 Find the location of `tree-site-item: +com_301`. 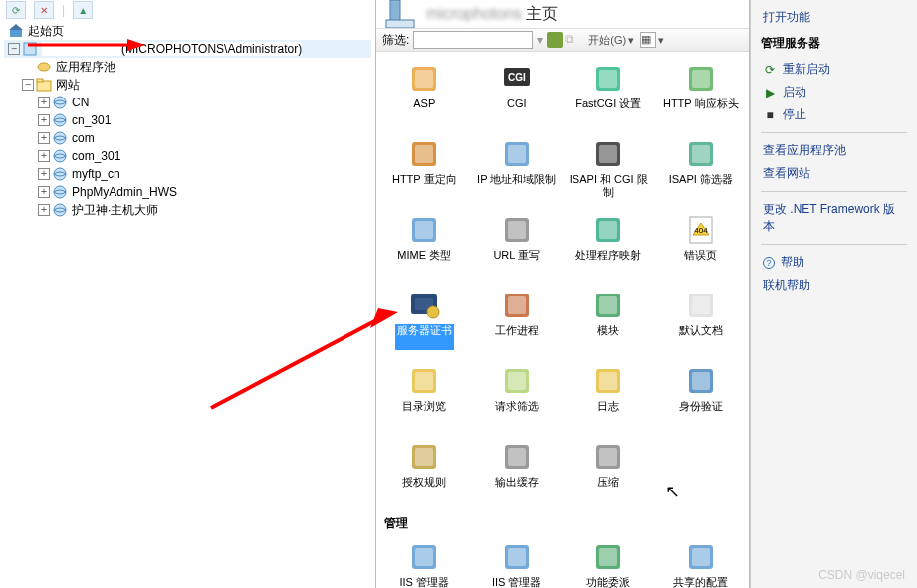

tree-site-item: +com_301 is located at coordinates (187, 156).